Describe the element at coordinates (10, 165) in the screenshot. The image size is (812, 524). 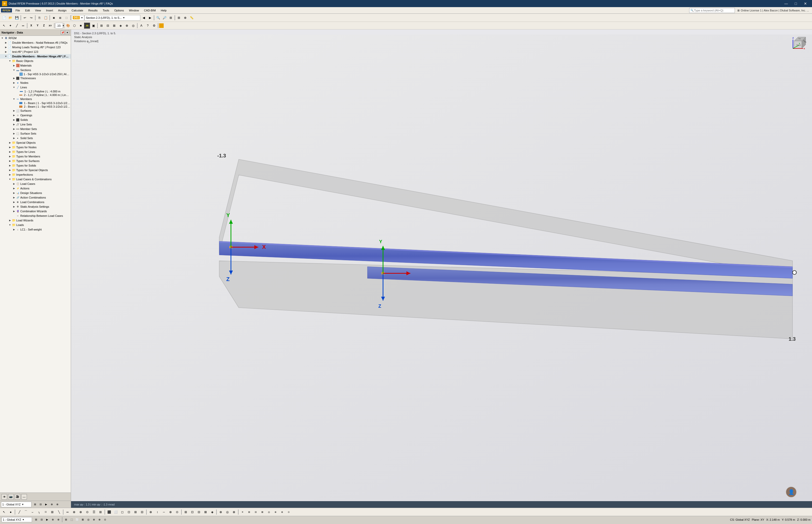
I see `types-solids-expander: ▶` at that location.